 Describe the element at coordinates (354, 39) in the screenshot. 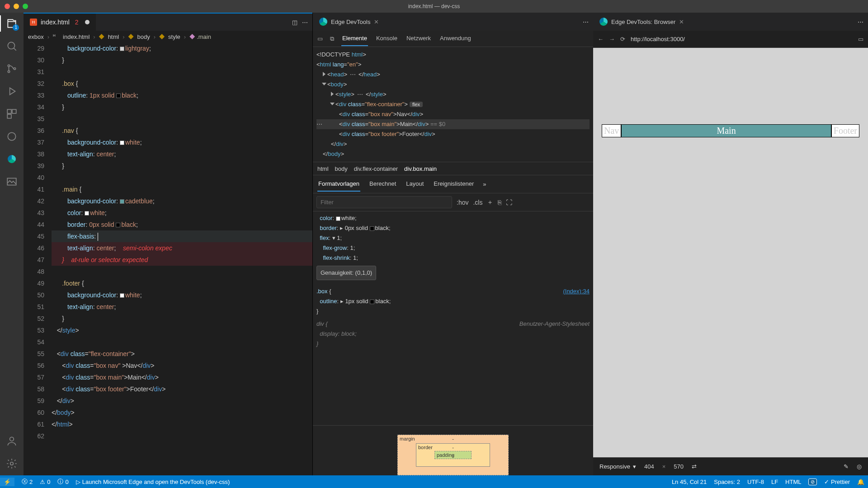

I see `tab-elemente: Elemente` at that location.